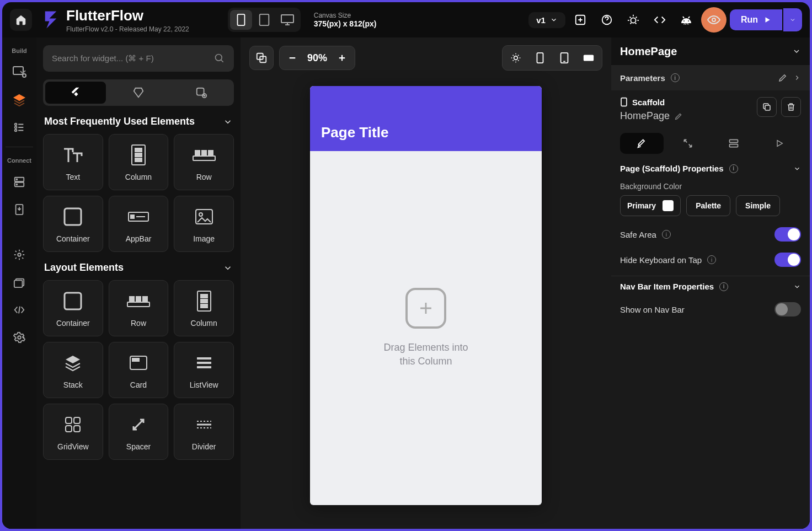 This screenshot has height=531, width=812. What do you see at coordinates (220, 58) in the screenshot?
I see `search-icon` at bounding box center [220, 58].